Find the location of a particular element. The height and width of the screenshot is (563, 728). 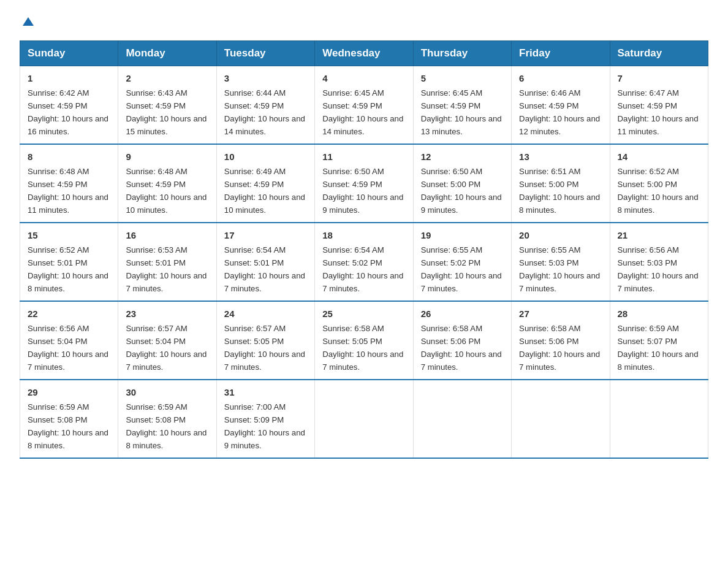

day-number: 7 is located at coordinates (659, 79).